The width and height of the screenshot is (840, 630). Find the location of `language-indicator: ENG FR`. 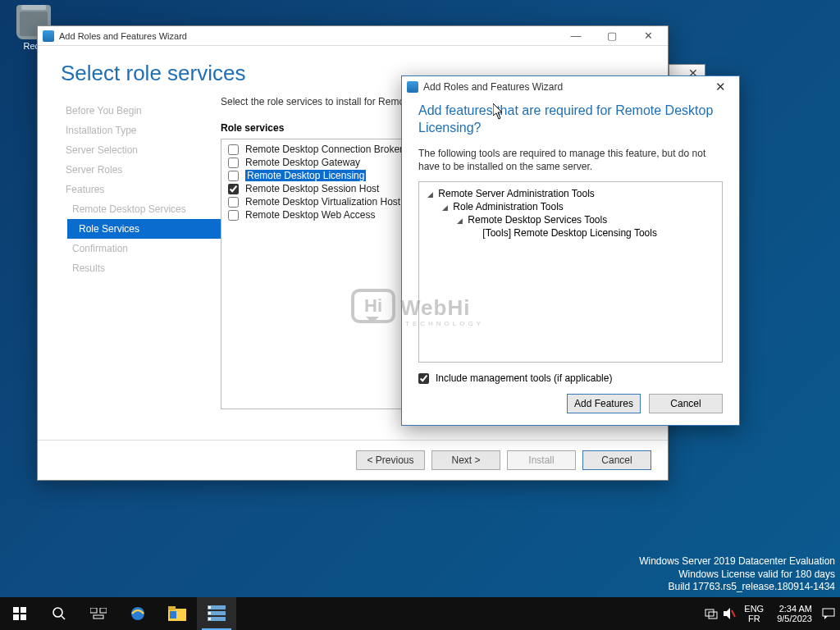

language-indicator: ENG FR is located at coordinates (754, 614).